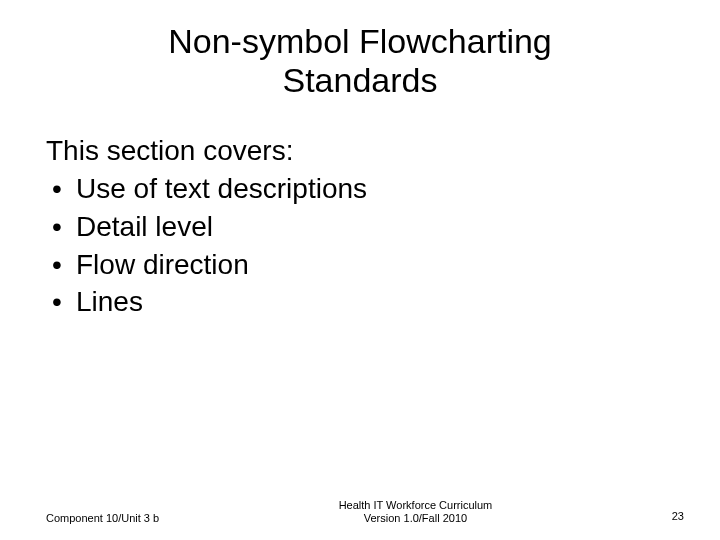  What do you see at coordinates (678, 518) in the screenshot?
I see `page-number: 23` at bounding box center [678, 518].